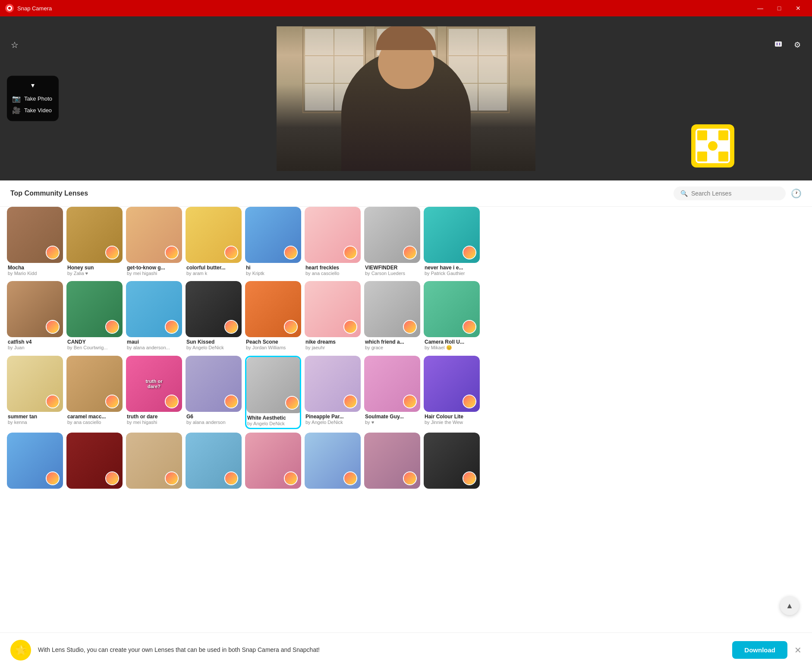 The height and width of the screenshot is (667, 812). I want to click on lens-item: hiby Kriptk, so click(273, 242).